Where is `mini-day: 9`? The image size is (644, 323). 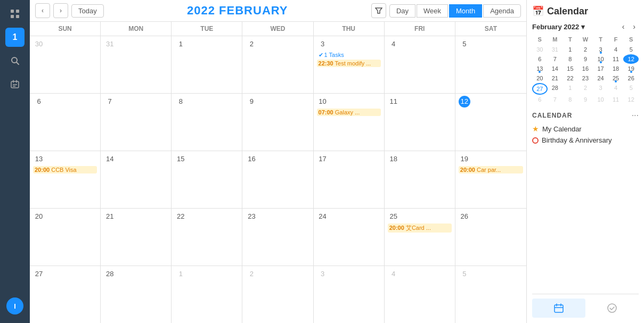 mini-day: 9 is located at coordinates (586, 100).